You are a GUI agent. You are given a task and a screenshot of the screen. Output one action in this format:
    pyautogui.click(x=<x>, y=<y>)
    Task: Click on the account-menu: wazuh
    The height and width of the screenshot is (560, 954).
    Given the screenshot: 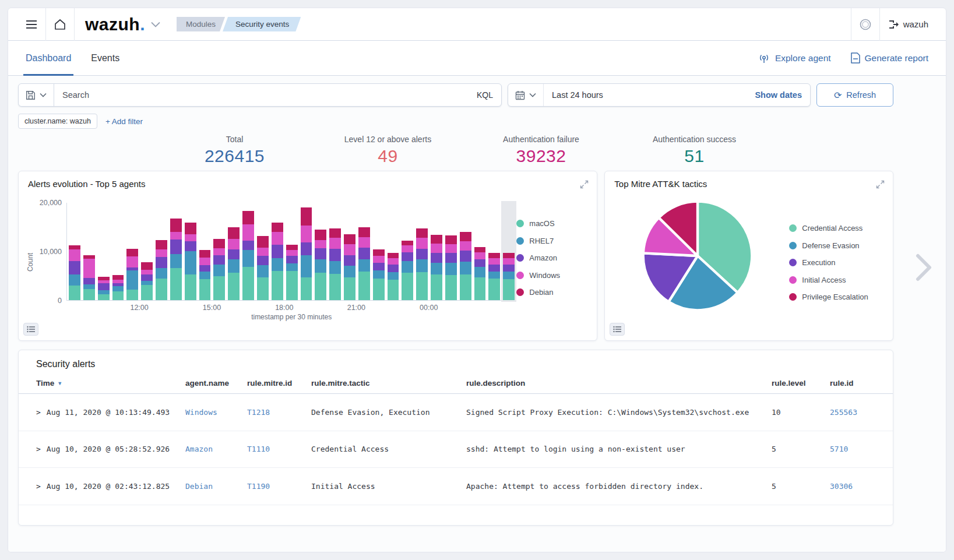 What is the action you would take?
    pyautogui.click(x=908, y=24)
    